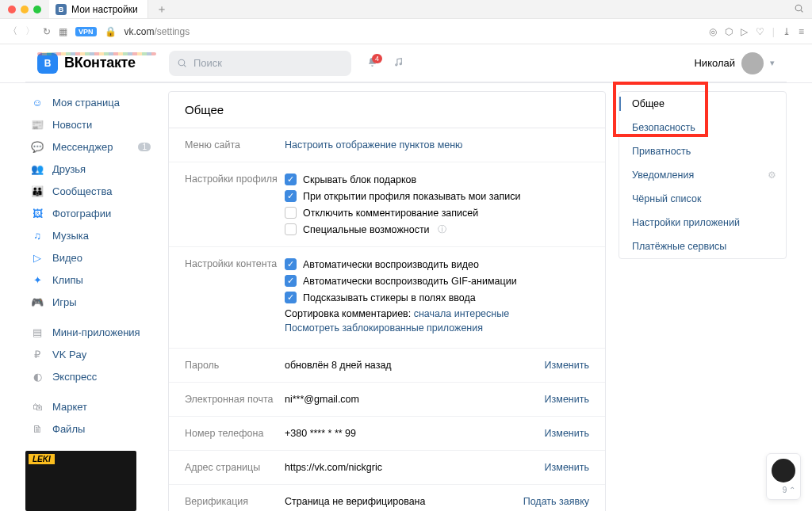  What do you see at coordinates (437, 212) in the screenshot?
I see `checkbox-disable-comments: Отключить комментирование записей` at bounding box center [437, 212].